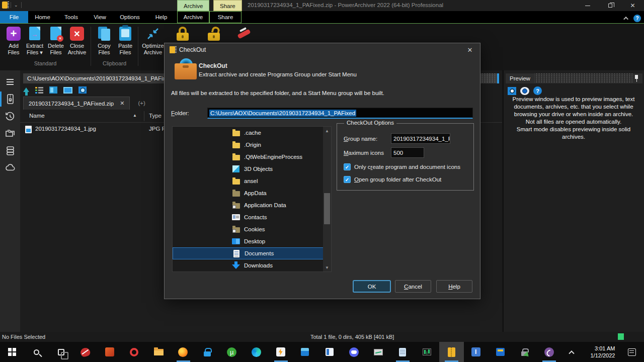 The width and height of the screenshot is (644, 362). Describe the element at coordinates (354, 352) in the screenshot. I see `taskbar-app-discord` at that location.